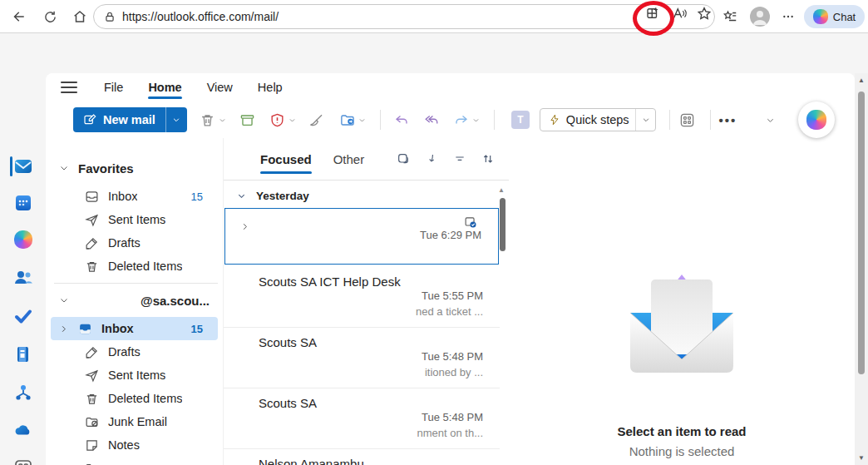 This screenshot has width=868, height=465. Describe the element at coordinates (223, 120) in the screenshot. I see `delete-dropdown-chevron` at that location.